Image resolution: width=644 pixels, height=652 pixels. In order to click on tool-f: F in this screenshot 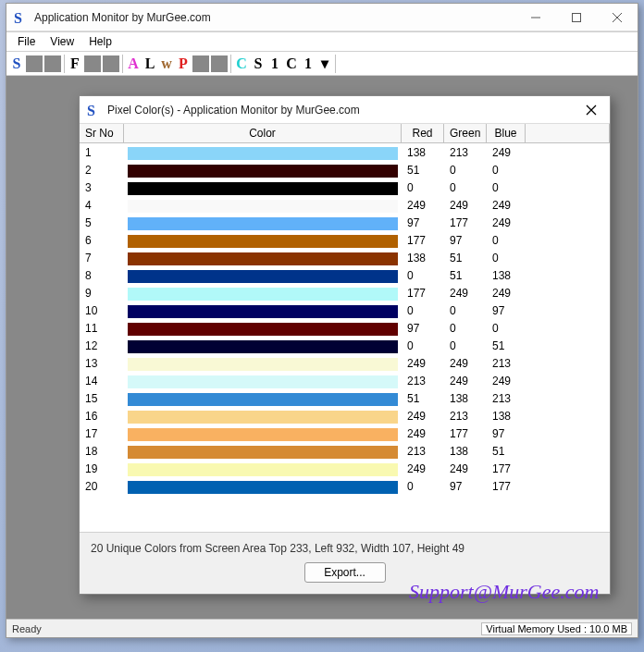, I will do `click(75, 64)`.